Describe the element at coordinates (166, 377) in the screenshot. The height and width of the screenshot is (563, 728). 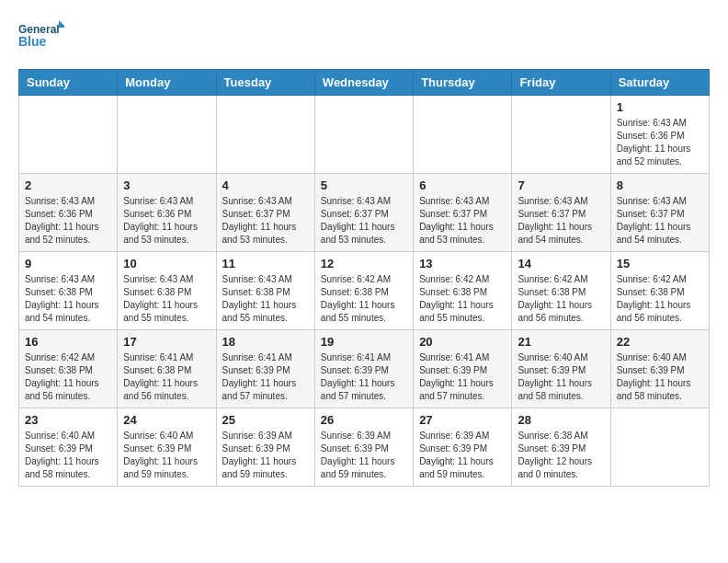
I see `day-info: Sunrise: 6:41 AM Sunset: 6:38 PM Dayligh…` at that location.